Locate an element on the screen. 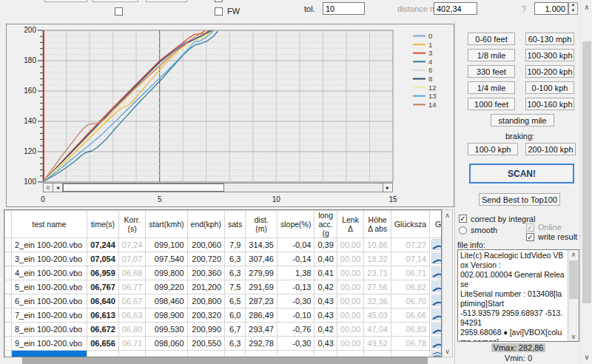 This screenshot has height=364, width=592. main-scroll-thumb is located at coordinates (587, 172).